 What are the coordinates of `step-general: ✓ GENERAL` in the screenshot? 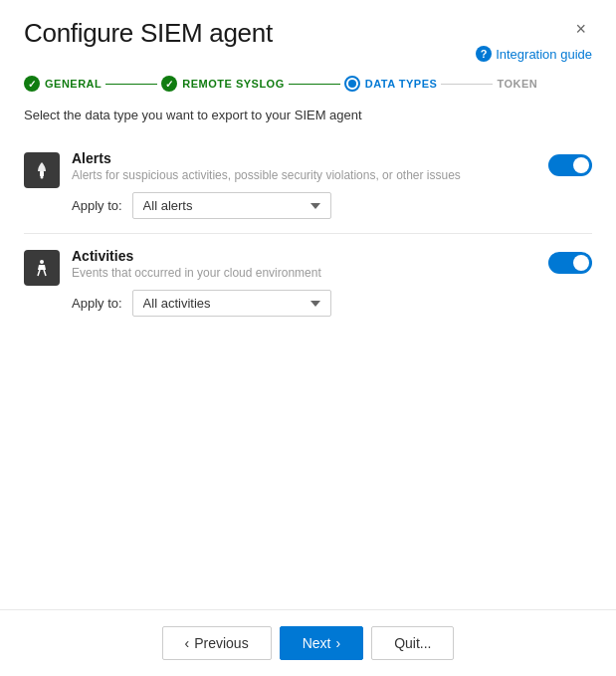 It's located at (63, 84).